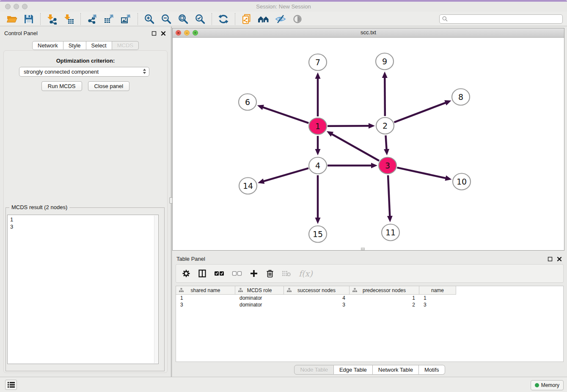  I want to click on table-body: 1dominator4113dominator323, so click(370, 301).